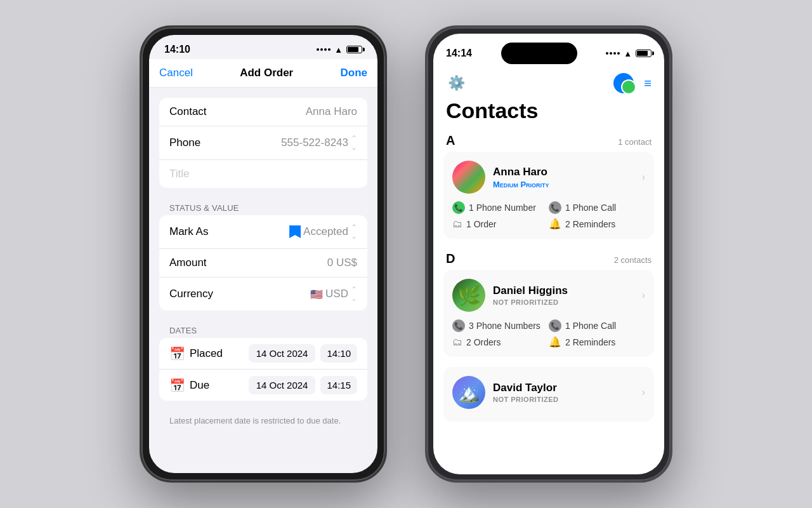 Image resolution: width=812 pixels, height=508 pixels. What do you see at coordinates (263, 232) in the screenshot?
I see `mark-as-row: Mark As Accepted ⌃⌄` at bounding box center [263, 232].